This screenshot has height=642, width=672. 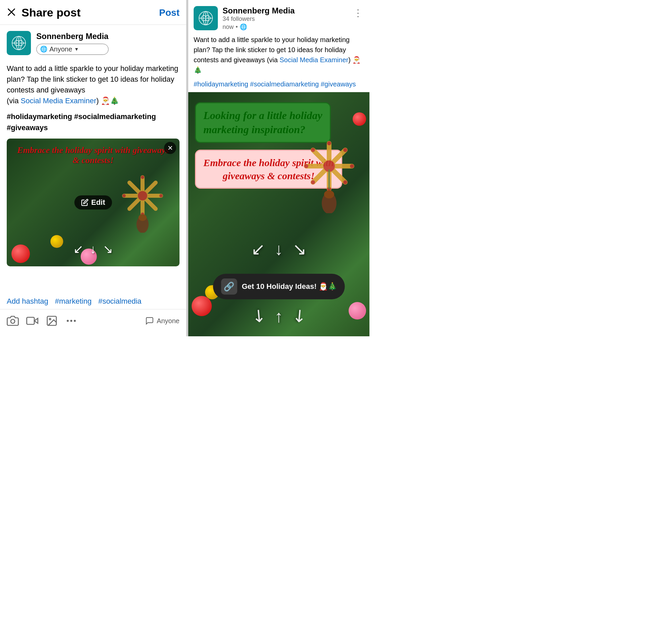 What do you see at coordinates (285, 11) in the screenshot?
I see `right-author-name: Sonnenberg Media` at bounding box center [285, 11].